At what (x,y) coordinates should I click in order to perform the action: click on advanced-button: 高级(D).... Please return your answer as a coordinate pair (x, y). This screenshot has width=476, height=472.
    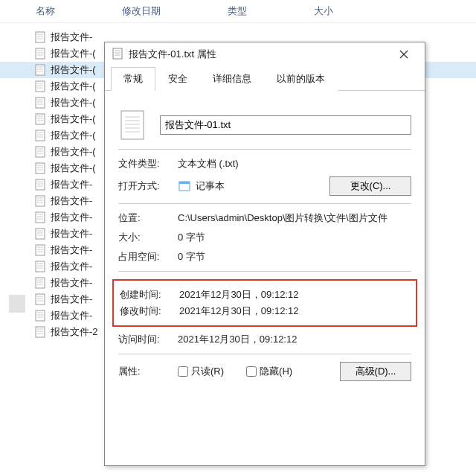
    Looking at the image, I should click on (376, 371).